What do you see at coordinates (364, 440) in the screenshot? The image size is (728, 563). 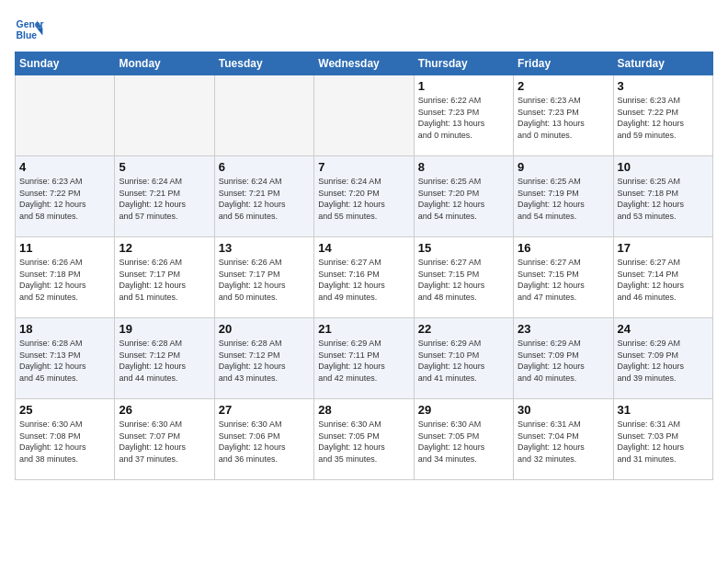 I see `week-row-5: 25Sunrise: 6:30 AM Sunset: 7:08 PM Dayli…` at bounding box center [364, 440].